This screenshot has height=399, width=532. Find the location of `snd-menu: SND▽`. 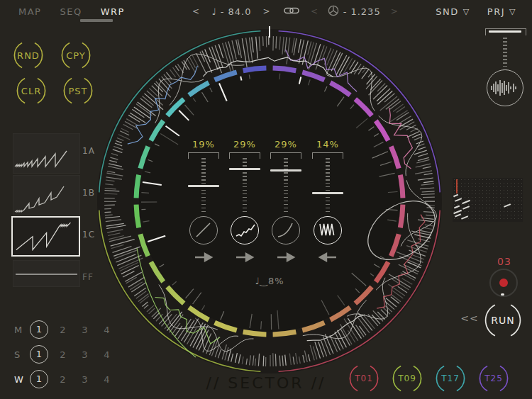

snd-menu: SND▽ is located at coordinates (453, 11).